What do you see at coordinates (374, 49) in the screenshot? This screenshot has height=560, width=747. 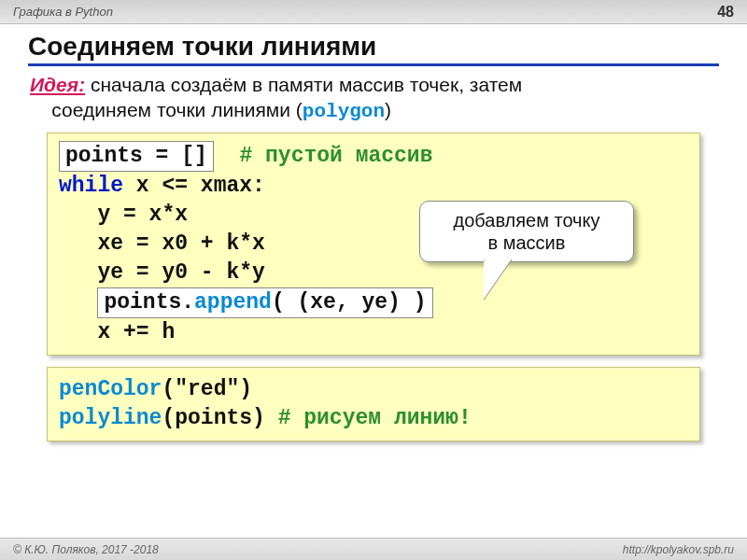 I see `slide-title: Соединяем точки линиями` at bounding box center [374, 49].